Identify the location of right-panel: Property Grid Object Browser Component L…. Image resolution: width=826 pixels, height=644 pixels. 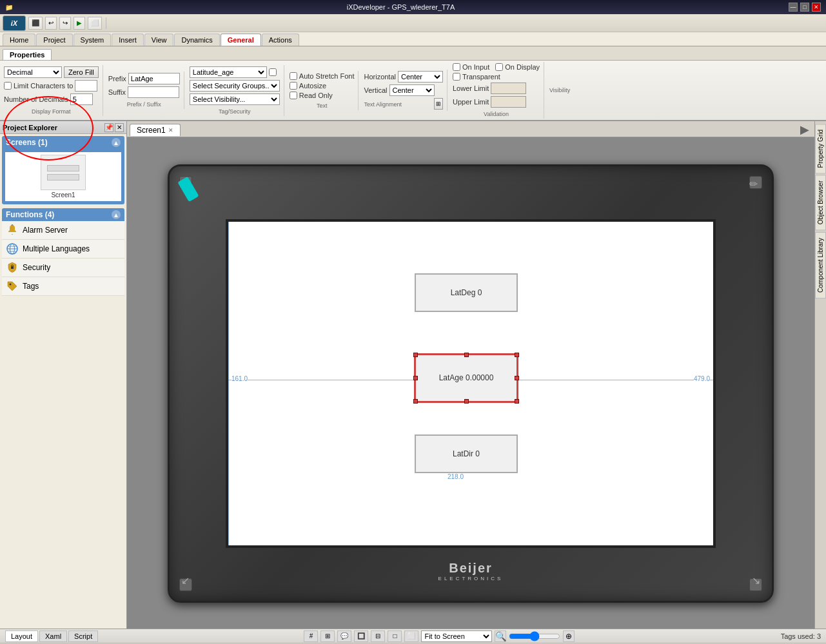
(820, 375).